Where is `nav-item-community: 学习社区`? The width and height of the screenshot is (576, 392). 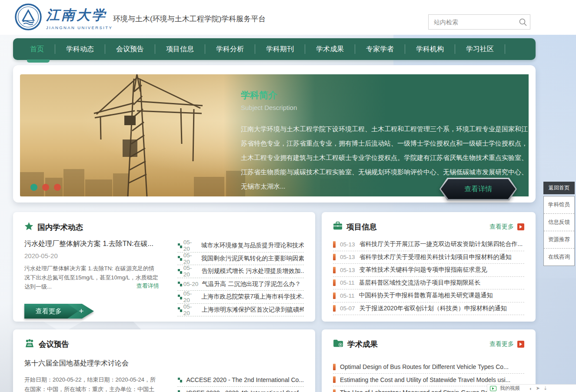
nav-item-community: 学习社区 is located at coordinates (480, 49).